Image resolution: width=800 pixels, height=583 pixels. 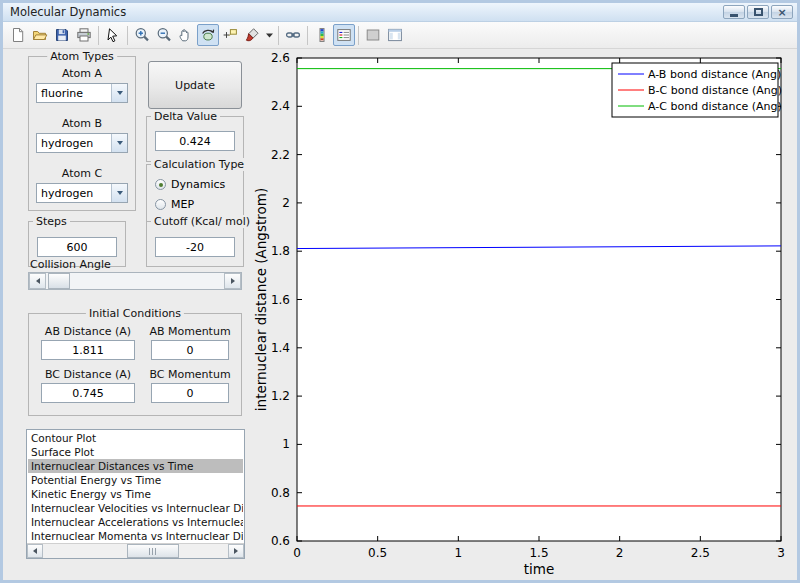 I want to click on insert-legend-button, so click(x=344, y=35).